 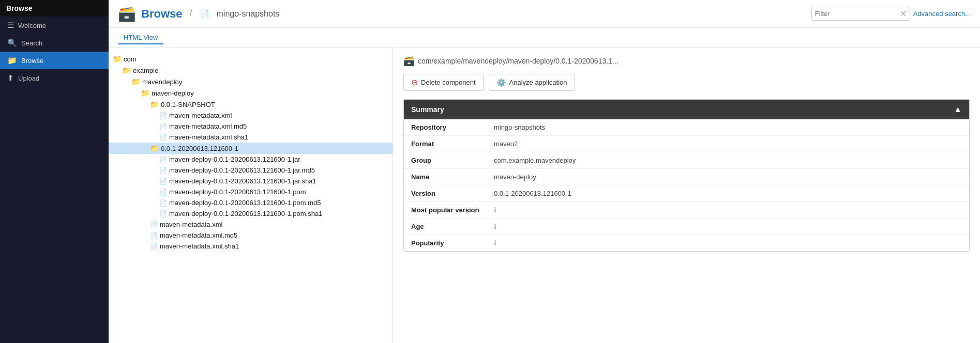 I want to click on tree-node: 📁0.0.1-20200613.121600-1, so click(x=250, y=148).